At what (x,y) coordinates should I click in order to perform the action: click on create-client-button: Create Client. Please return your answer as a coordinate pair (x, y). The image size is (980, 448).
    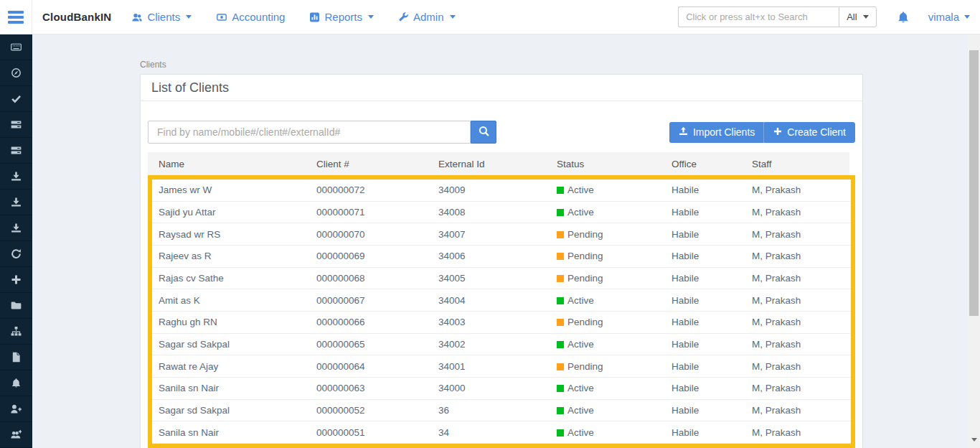
    Looking at the image, I should click on (809, 132).